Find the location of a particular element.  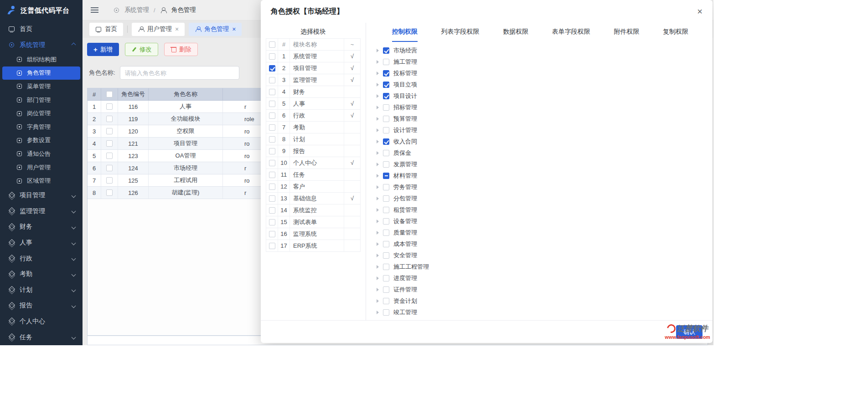

sidebar-group-item: 人事 is located at coordinates (41, 243).